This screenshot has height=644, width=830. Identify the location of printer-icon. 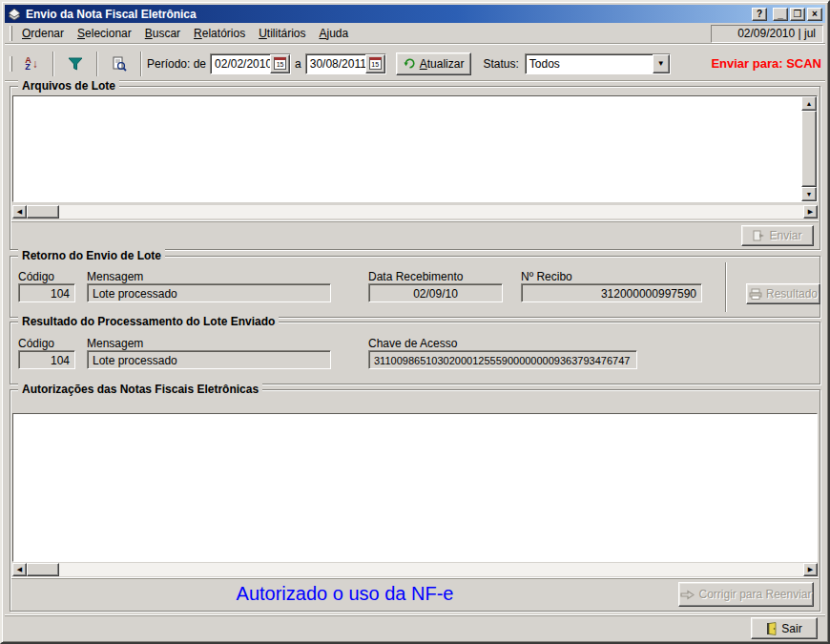
(756, 294).